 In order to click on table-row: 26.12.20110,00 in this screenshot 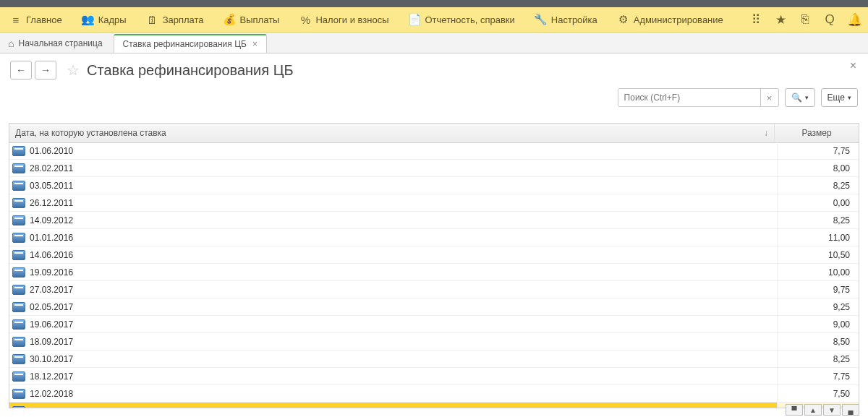, I will do `click(434, 203)`.